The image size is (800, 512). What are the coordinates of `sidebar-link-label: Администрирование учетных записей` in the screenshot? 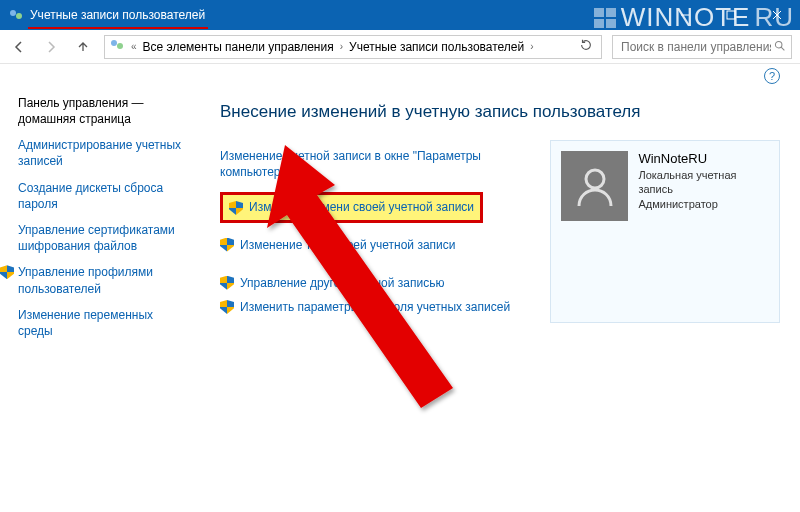 It's located at (104, 153).